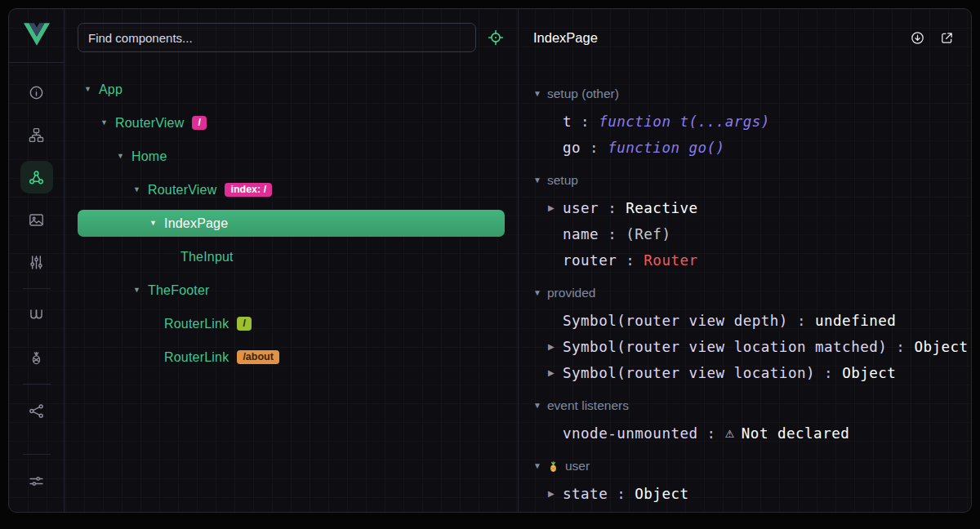 This screenshot has height=529, width=980. Describe the element at coordinates (196, 224) in the screenshot. I see `component-name: IndexPage` at that location.